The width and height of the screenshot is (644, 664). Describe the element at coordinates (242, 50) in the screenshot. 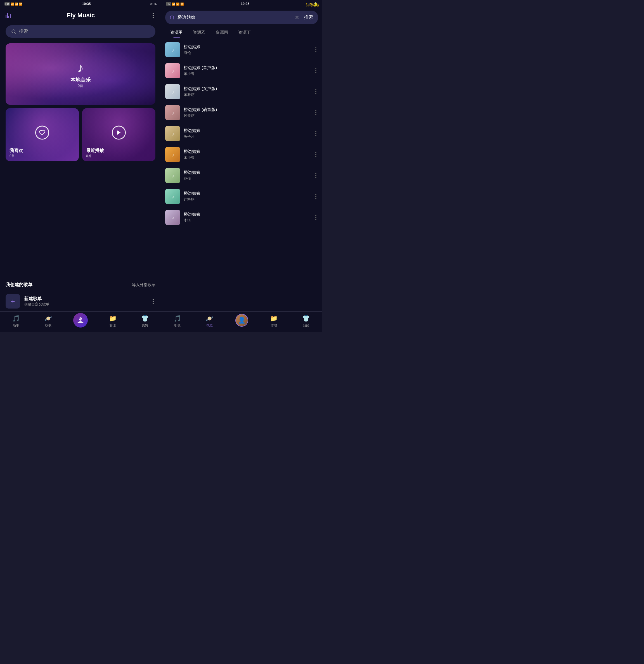

I see `result-item: ♪ 桥边姑娘 海伦` at that location.